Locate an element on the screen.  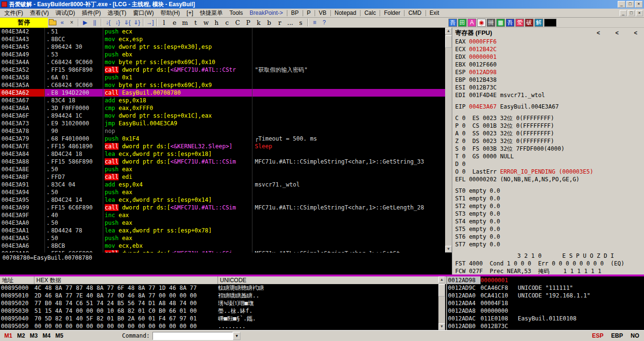
stack-row: 0012AD9C0CA46CF8UNICODE "111111" is located at coordinates (546, 288).